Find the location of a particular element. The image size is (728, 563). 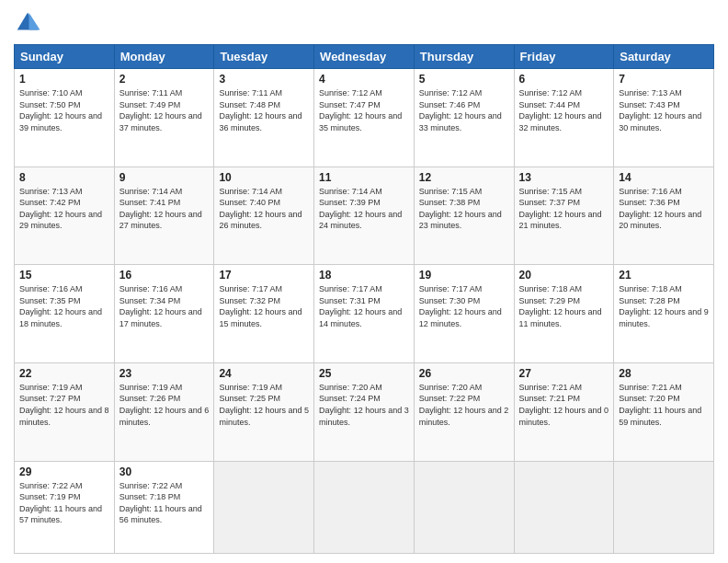

table-row: 11Sunrise: 7:14 AM Sunset: 7:39 PM Dayli… is located at coordinates (364, 215).